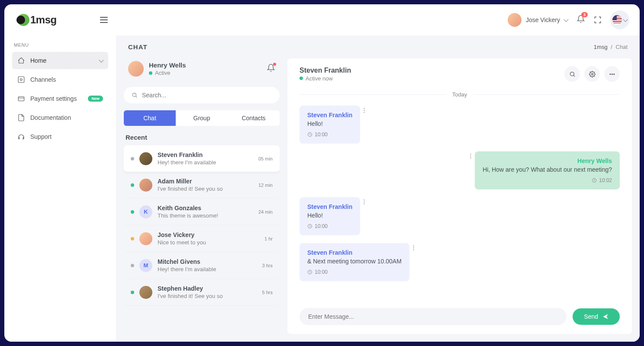 The height and width of the screenshot is (346, 644). Describe the element at coordinates (35, 20) in the screenshot. I see `logo: 1msg` at that location.